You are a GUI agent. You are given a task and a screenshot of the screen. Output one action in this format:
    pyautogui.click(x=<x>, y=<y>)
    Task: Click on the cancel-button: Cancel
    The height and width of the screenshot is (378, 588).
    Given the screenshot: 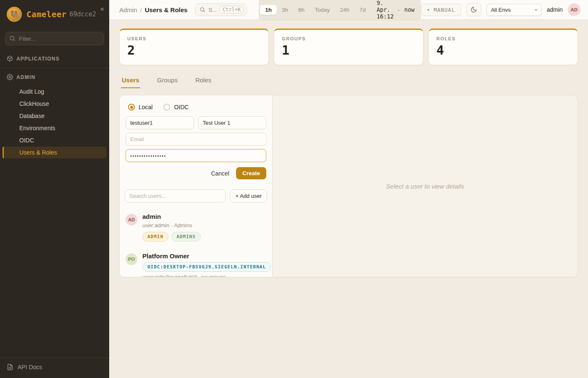 What is the action you would take?
    pyautogui.click(x=220, y=173)
    